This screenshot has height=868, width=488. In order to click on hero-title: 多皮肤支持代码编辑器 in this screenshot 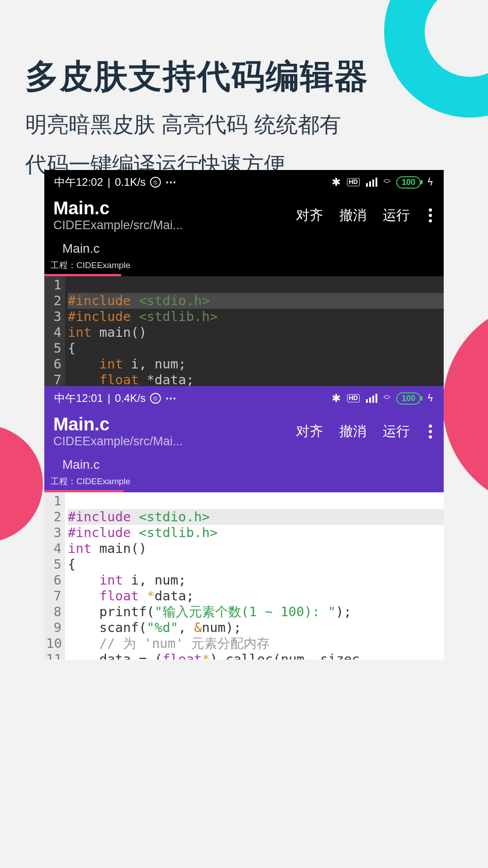, I will do `click(243, 77)`.